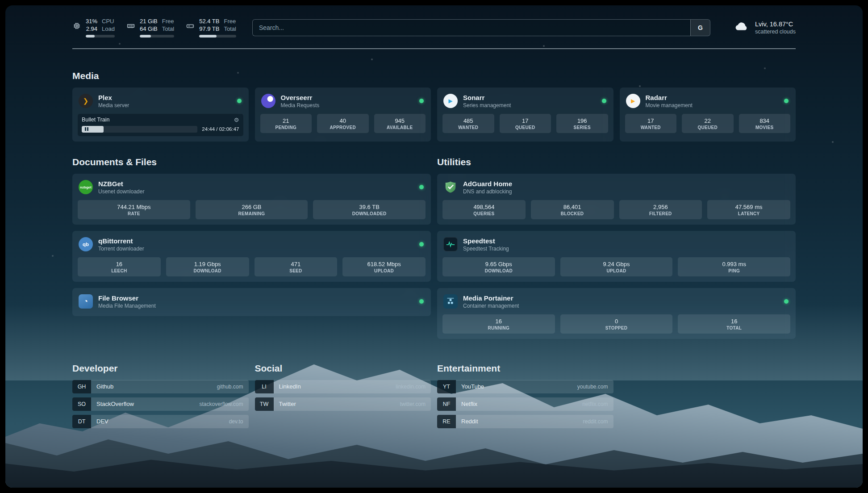 The image size is (868, 493). Describe the element at coordinates (161, 422) in the screenshot. I see `bookmark-dev: DT DEV dev.to` at that location.